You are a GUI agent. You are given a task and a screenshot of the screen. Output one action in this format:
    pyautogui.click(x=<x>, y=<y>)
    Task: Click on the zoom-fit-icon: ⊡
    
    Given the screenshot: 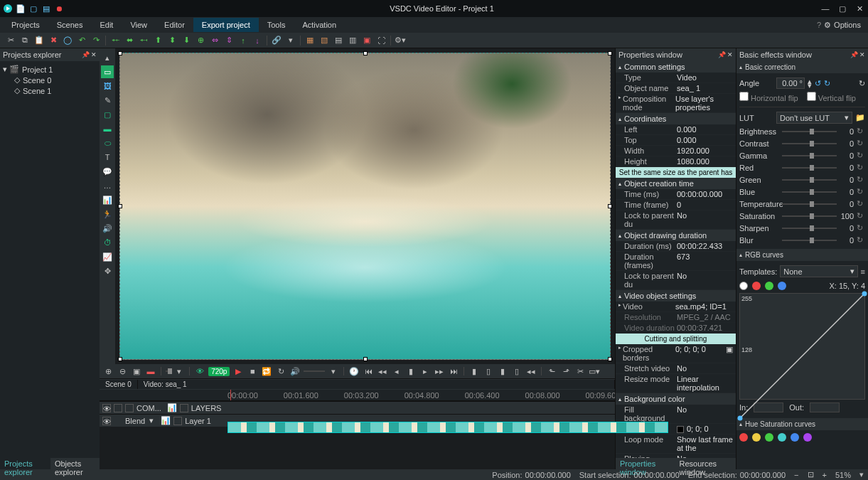 What is the action you would take?
    pyautogui.click(x=810, y=475)
    